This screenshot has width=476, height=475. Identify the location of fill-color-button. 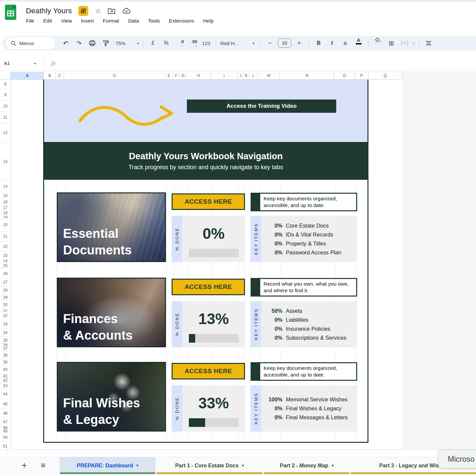
(378, 43).